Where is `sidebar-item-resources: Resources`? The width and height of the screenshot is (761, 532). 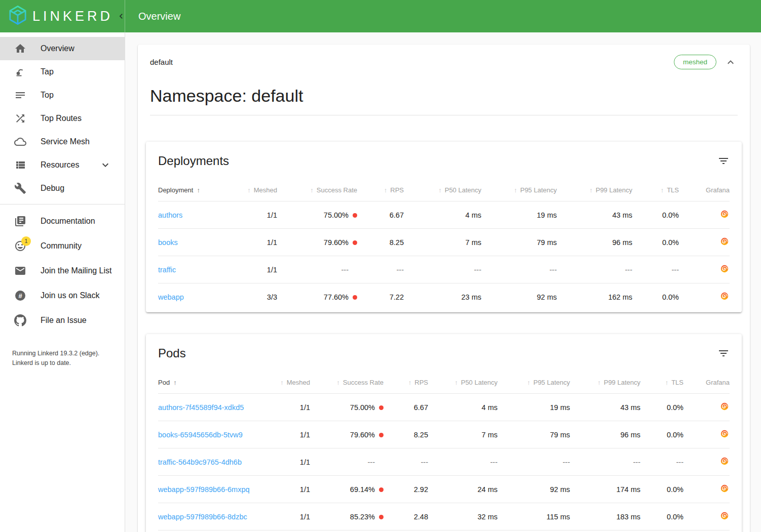 sidebar-item-resources: Resources is located at coordinates (62, 165).